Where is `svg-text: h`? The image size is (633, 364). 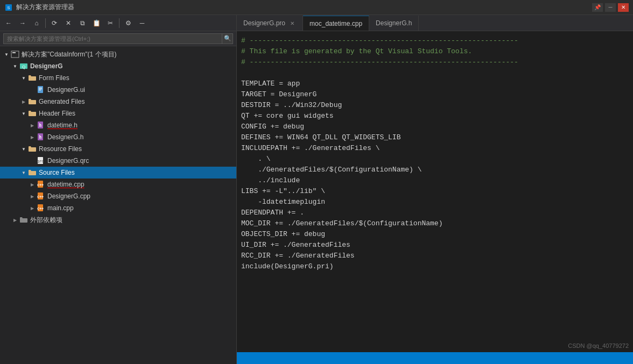 svg-text: h is located at coordinates (41, 138).